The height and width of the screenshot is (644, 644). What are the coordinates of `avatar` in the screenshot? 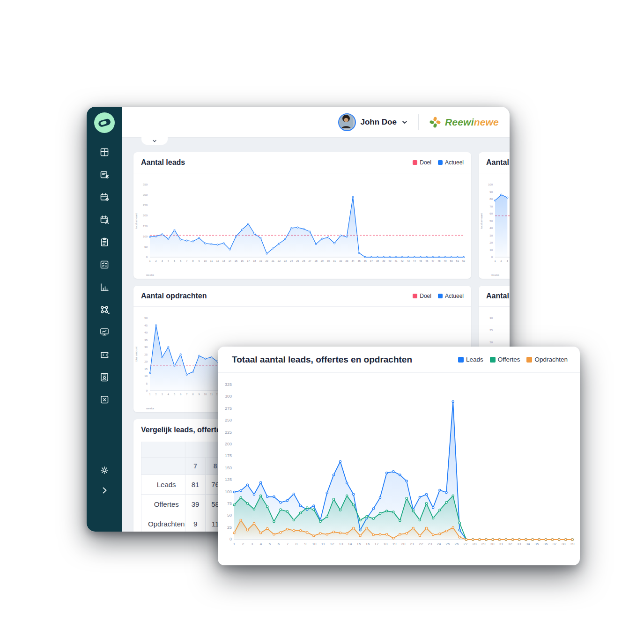 It's located at (347, 122).